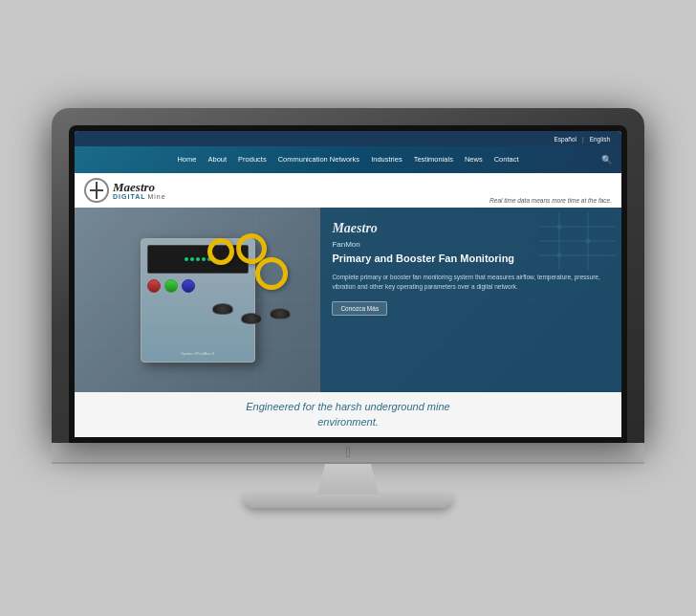 This screenshot has height=616, width=696. I want to click on main-navigation: Home About Products Communication Networ…, so click(348, 160).